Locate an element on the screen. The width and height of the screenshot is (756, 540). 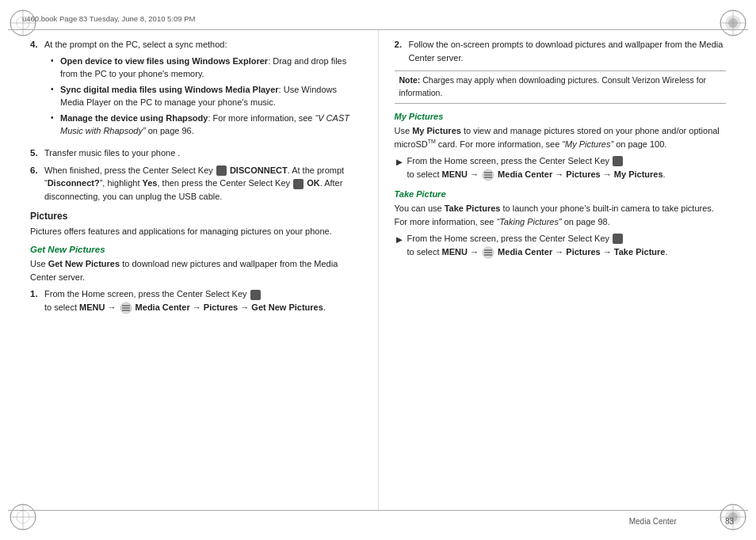
step1-content: From the Home screen, press the Center S… is located at coordinates (185, 301).